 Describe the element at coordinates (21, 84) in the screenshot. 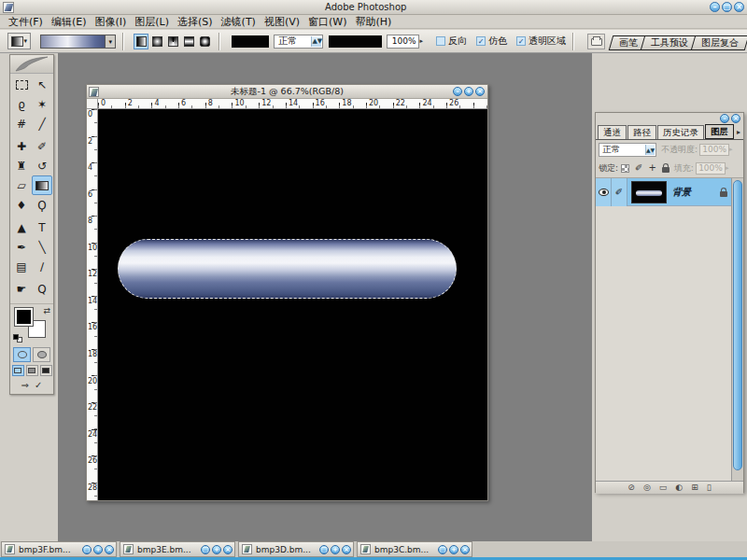

I see `rectangular-marquee-tool` at that location.